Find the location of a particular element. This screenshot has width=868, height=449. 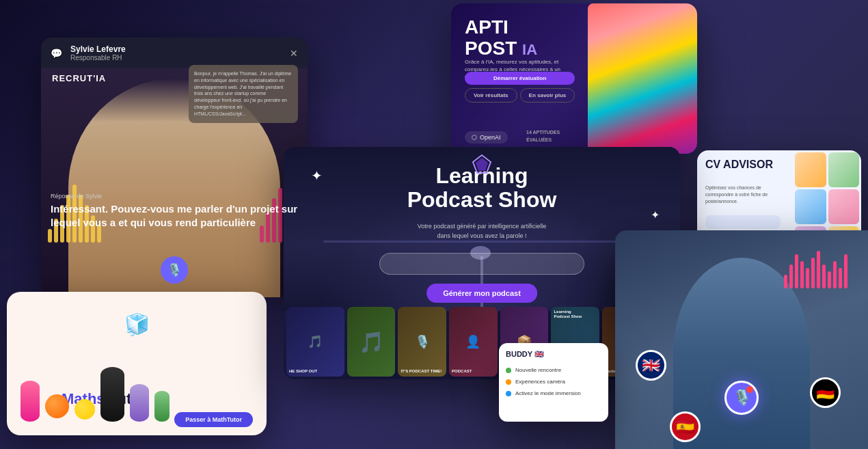

apti-woman-image is located at coordinates (642, 79).